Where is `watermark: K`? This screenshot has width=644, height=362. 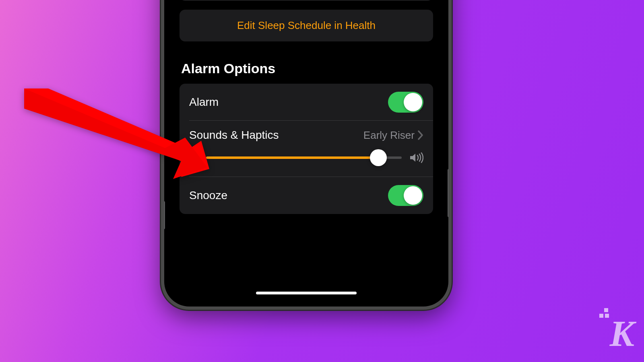 watermark: K is located at coordinates (621, 333).